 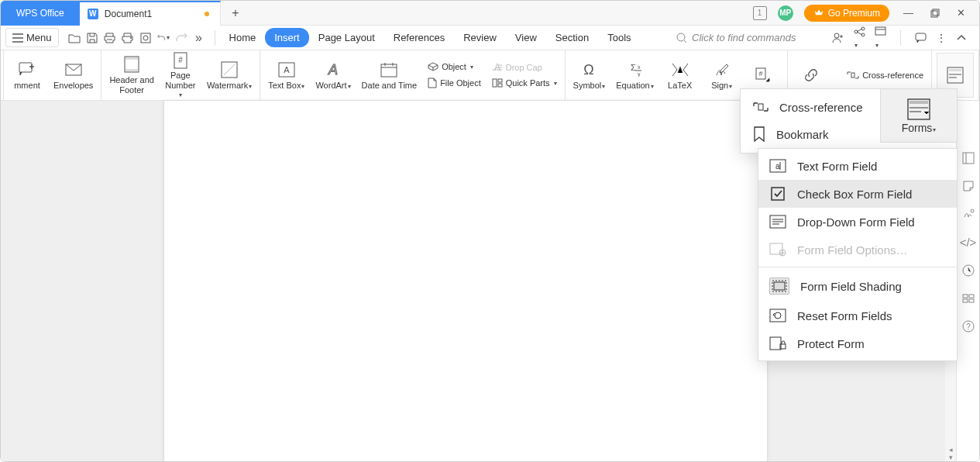 What do you see at coordinates (590, 75) in the screenshot?
I see `symbol-button: Ω Symbol▾` at bounding box center [590, 75].